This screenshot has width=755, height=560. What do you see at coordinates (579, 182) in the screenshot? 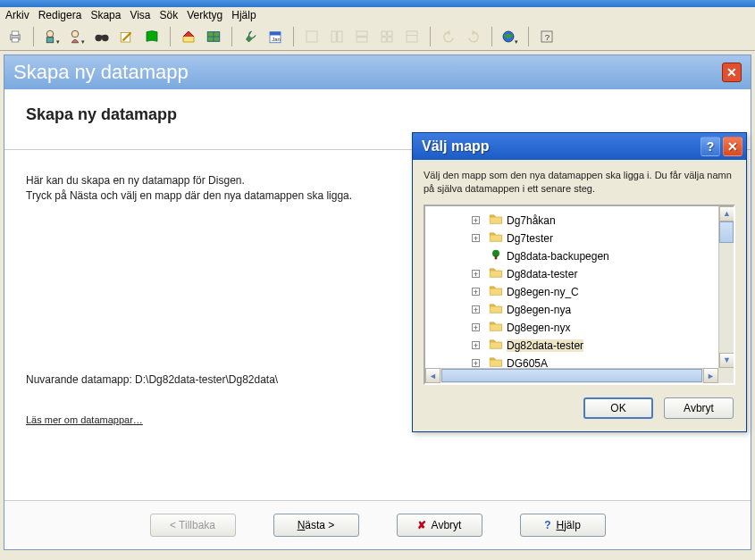
I see `dialog-text: Välj den mapp som den nya datamappen ska…` at bounding box center [579, 182].